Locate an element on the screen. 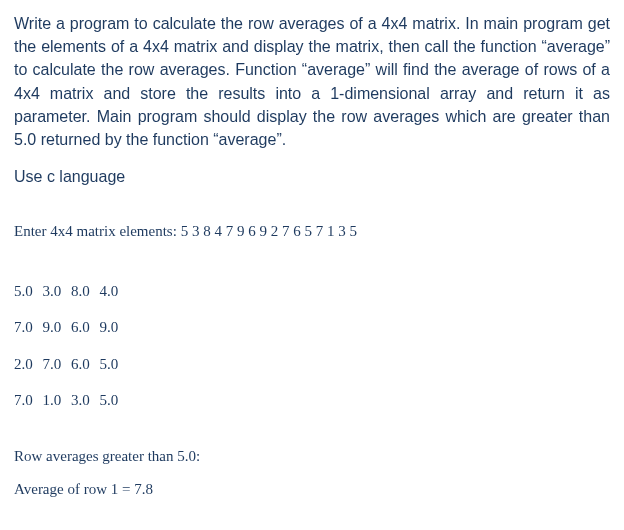 This screenshot has width=624, height=530. result-line: Average of row 1 = 7.8 is located at coordinates (312, 490).